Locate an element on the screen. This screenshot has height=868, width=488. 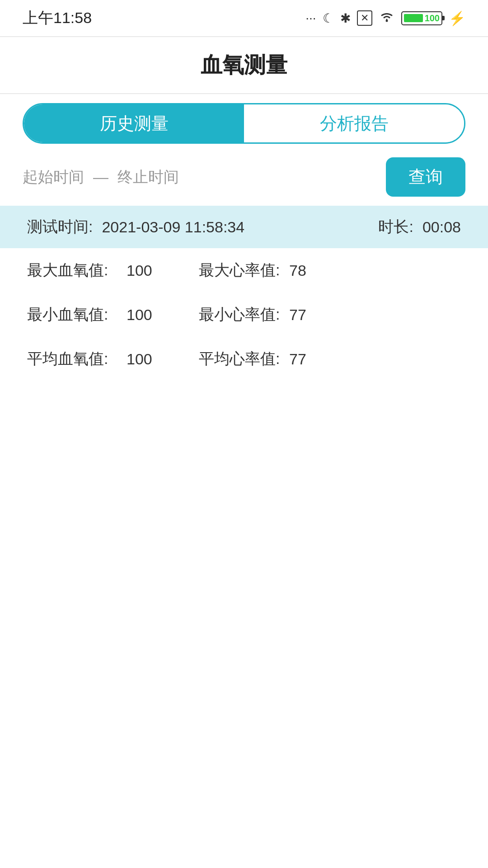
duration-value: 00:08 is located at coordinates (442, 227).